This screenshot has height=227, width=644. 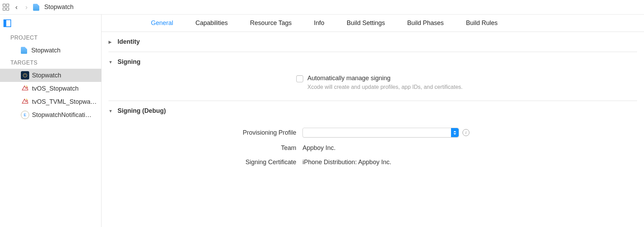 I want to click on tabs: General Capabilities Resource Tags Info …, so click(x=373, y=23).